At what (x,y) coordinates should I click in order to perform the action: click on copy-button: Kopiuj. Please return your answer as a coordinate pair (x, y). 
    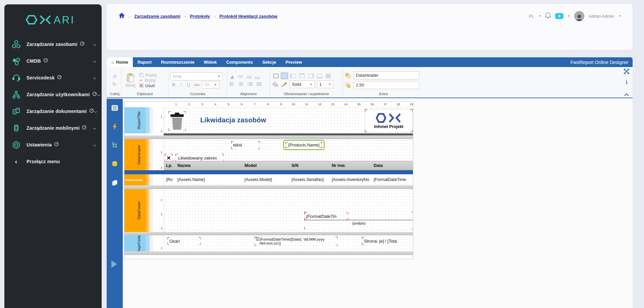
    Looking at the image, I should click on (148, 75).